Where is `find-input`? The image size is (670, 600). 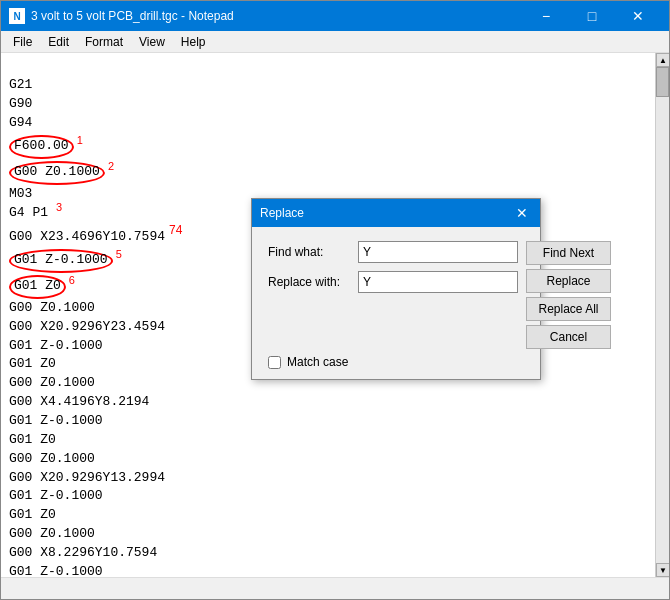
find-input is located at coordinates (438, 252).